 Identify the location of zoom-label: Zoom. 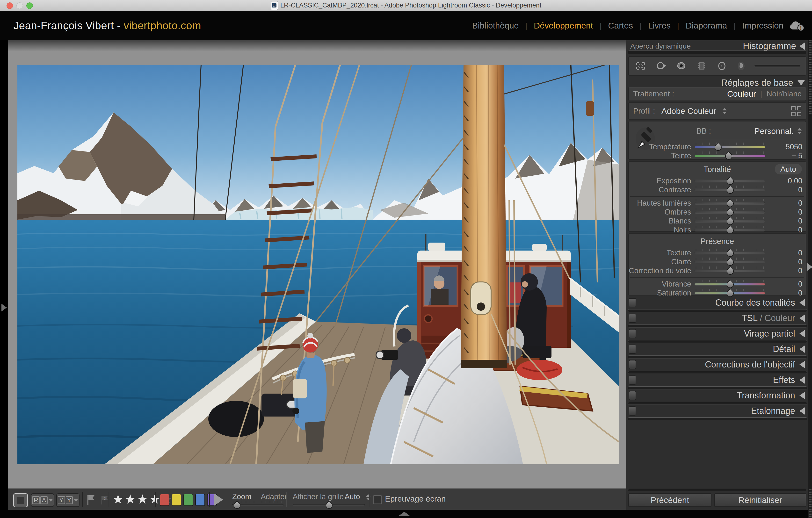
(242, 497).